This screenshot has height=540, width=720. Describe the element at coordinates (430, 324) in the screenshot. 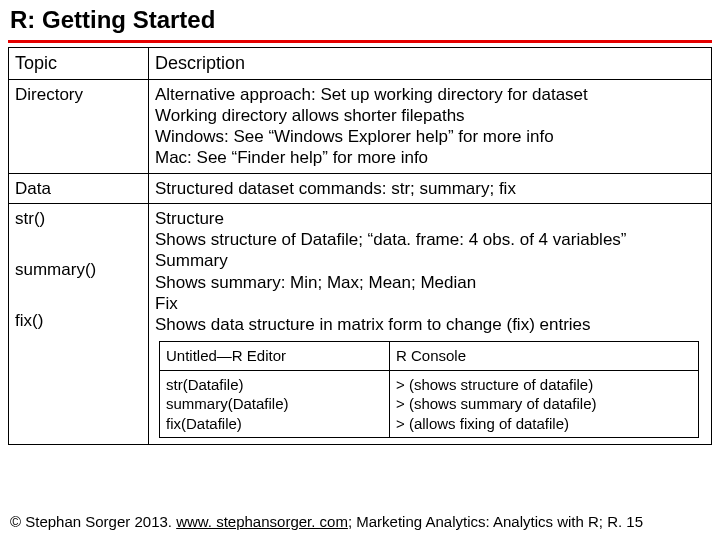

I see `desc-line: Shows data structure in matrix form to c…` at that location.